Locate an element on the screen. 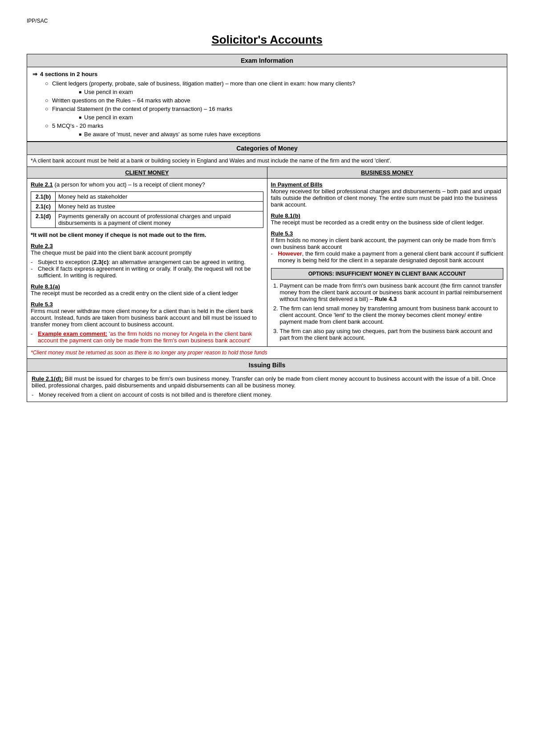 The width and height of the screenshot is (534, 756). exam-info-content: 4 sections in 2 hours Client ledgers (pr… is located at coordinates (267, 104).